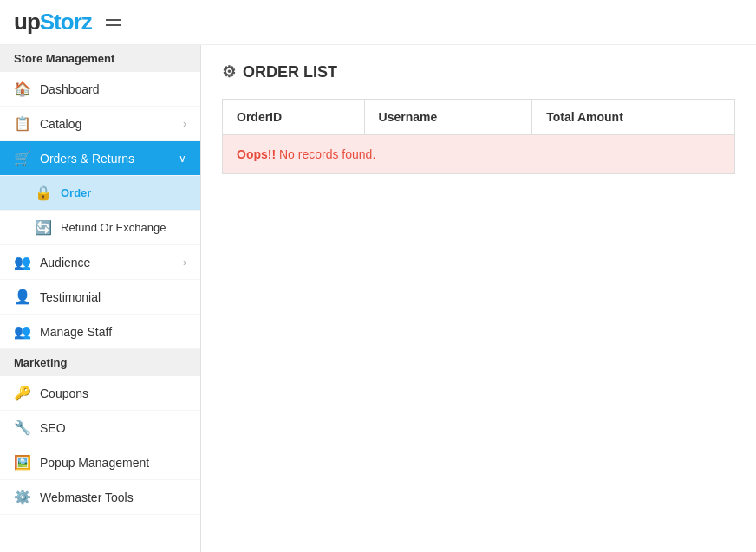 Image resolution: width=756 pixels, height=552 pixels. I want to click on col-total-amount: Total Amount, so click(634, 118).